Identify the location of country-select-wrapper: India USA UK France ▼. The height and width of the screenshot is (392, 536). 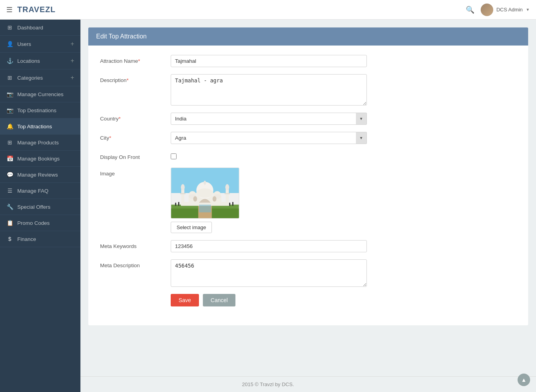
(269, 119).